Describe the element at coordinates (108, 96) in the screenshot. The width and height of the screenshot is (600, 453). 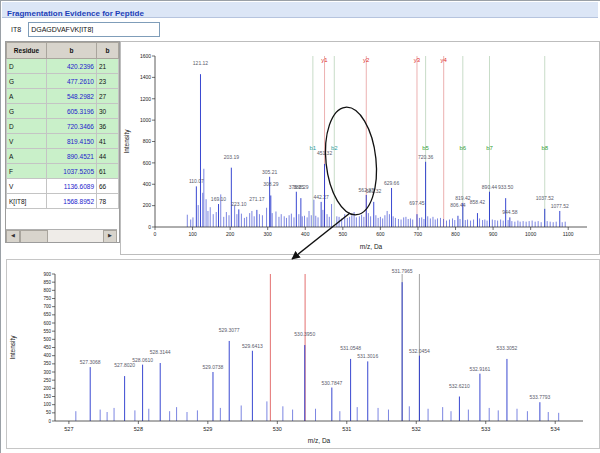
I see `b-ion-cell-2: 27` at that location.